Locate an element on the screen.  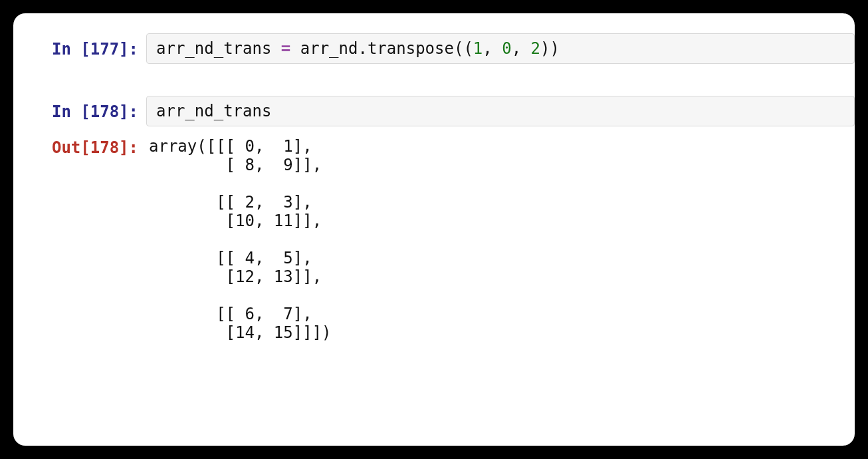
code-token: transpose is located at coordinates (411, 49).